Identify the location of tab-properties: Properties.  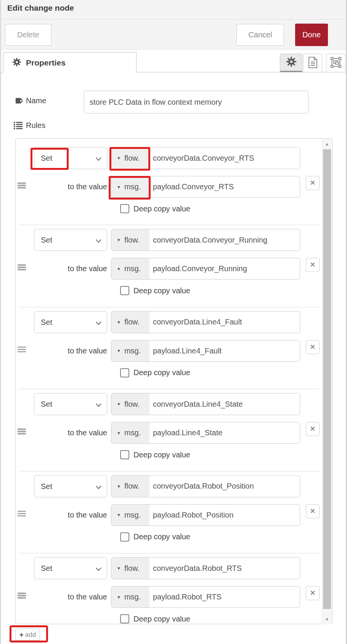
(70, 62).